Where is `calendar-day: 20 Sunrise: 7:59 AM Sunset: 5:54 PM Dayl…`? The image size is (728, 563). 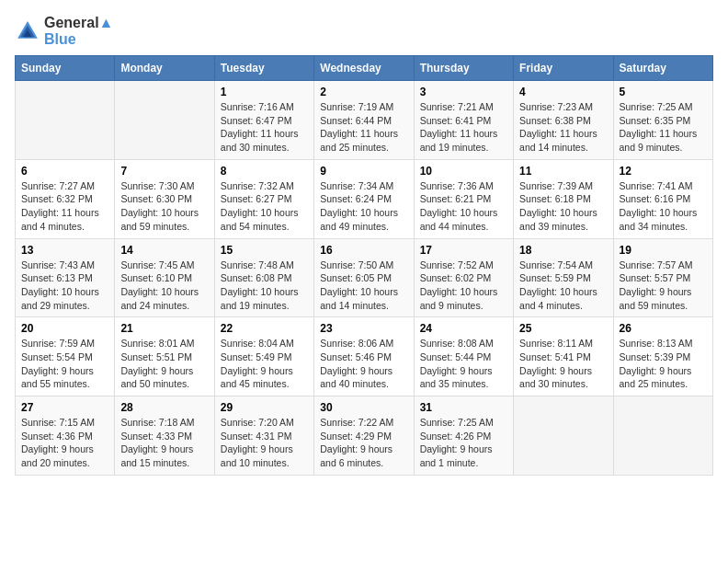 calendar-day: 20 Sunrise: 7:59 AM Sunset: 5:54 PM Dayl… is located at coordinates (65, 357).